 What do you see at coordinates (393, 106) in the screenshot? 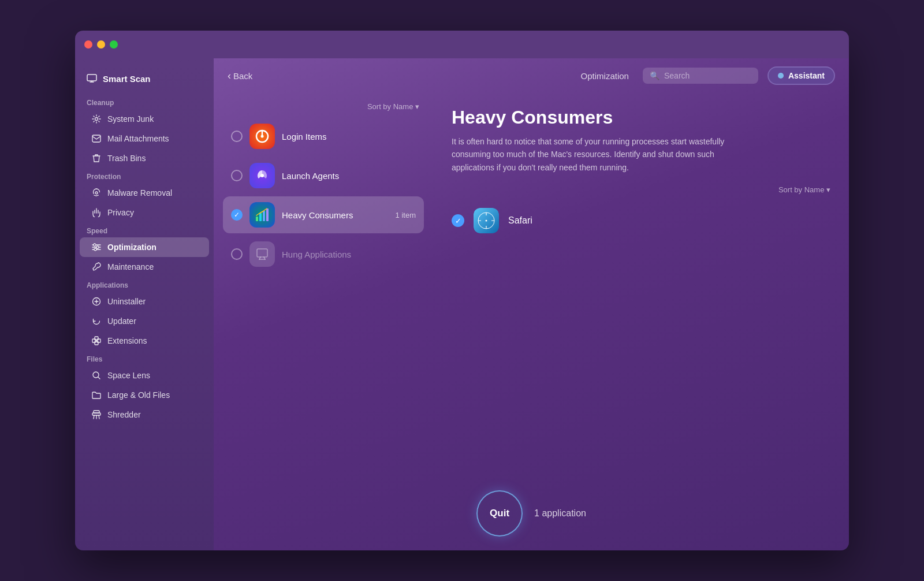
I see `sort-label: Sort by Name ▾` at bounding box center [393, 106].